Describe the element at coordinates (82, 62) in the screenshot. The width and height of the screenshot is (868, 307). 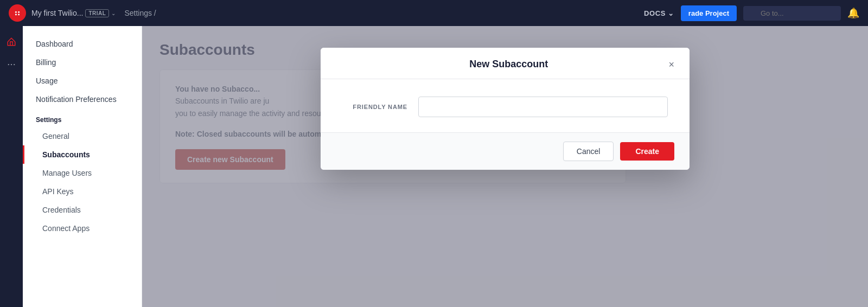
I see `sidebar-item-billing: Billing` at that location.